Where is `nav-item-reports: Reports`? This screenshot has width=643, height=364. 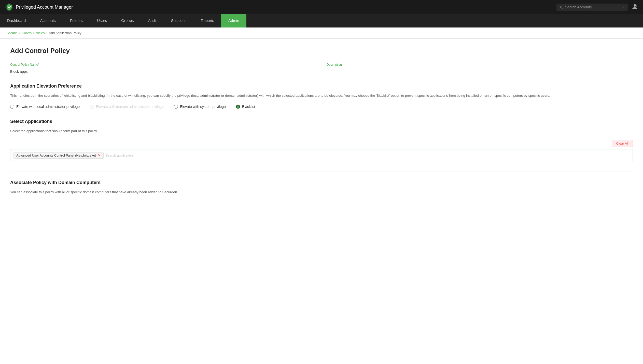 nav-item-reports: Reports is located at coordinates (208, 21).